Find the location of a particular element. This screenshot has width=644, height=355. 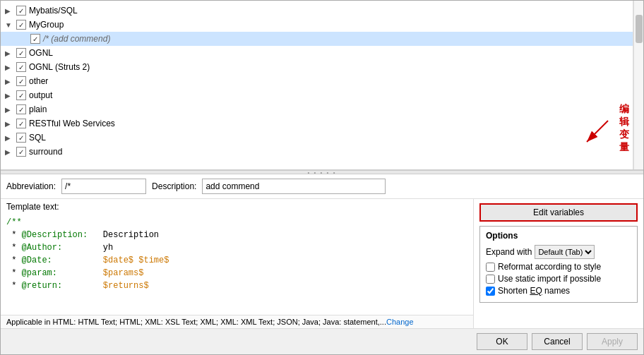

static-import-checkbox is located at coordinates (490, 279).